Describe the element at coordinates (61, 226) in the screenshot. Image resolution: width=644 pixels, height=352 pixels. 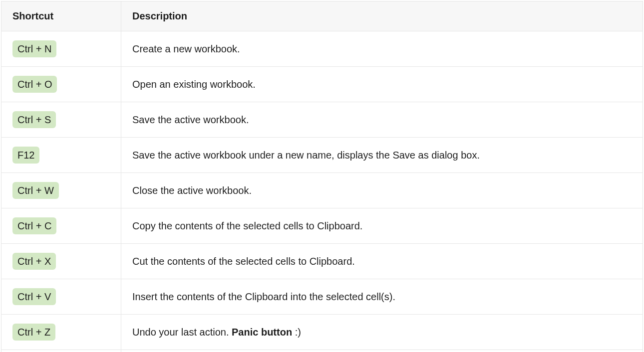
I see `shortcut-cell: Ctrl + C` at that location.